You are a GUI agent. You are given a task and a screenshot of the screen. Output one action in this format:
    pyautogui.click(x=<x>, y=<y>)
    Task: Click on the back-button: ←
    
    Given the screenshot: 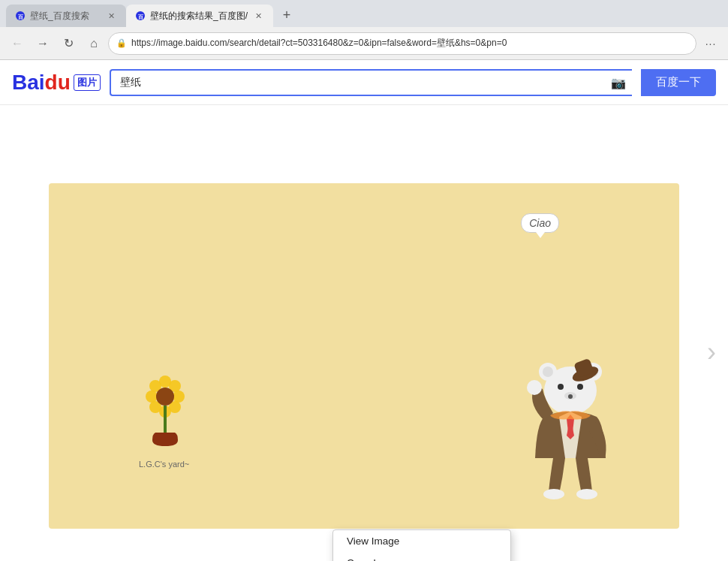 What is the action you would take?
    pyautogui.click(x=17, y=44)
    